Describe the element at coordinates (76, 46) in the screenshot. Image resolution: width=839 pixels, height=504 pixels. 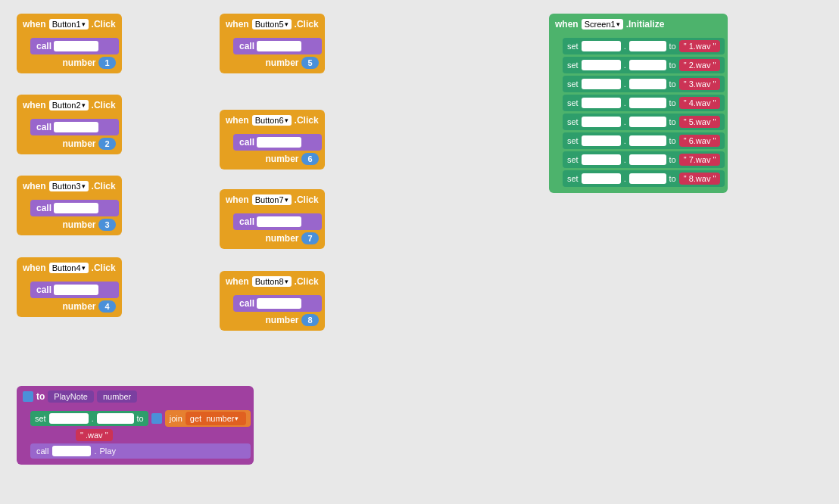
I see `playnote-chip-1: PlayNote` at that location.